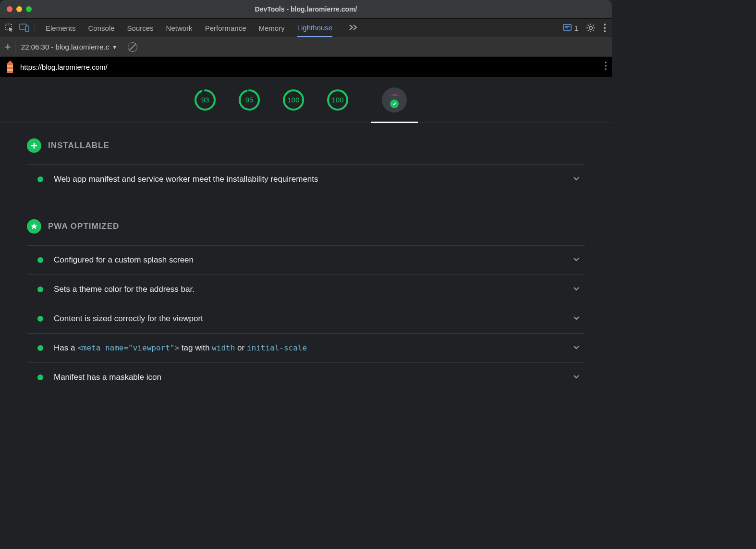 The image size is (756, 549). I want to click on audit-title: Has a <meta name="viewport"> tag with wi…, so click(308, 348).